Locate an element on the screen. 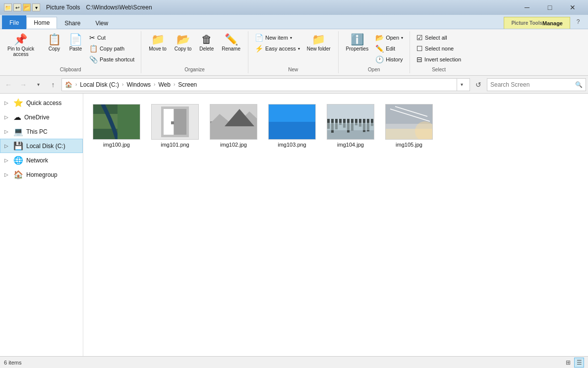 Image resolution: width=588 pixels, height=368 pixels. select-all-button: ☑ Select all is located at coordinates (439, 38).